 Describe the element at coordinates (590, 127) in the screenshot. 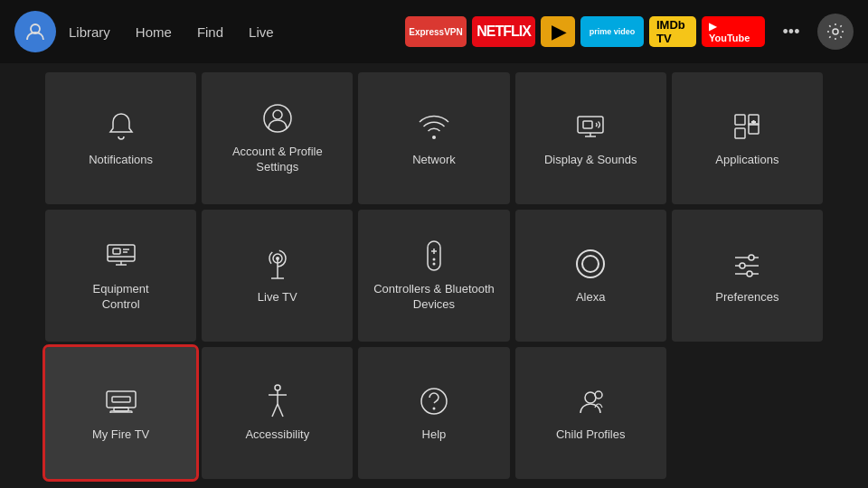

I see `display-sound-icon` at that location.